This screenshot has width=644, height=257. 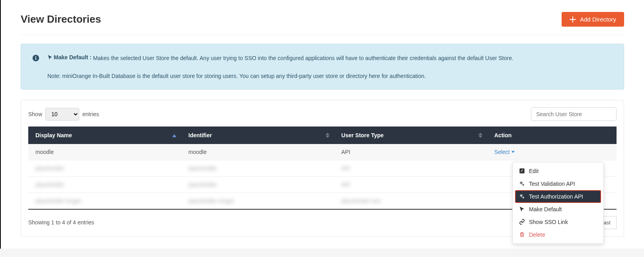 What do you see at coordinates (522, 171) in the screenshot?
I see `edit-icon` at bounding box center [522, 171].